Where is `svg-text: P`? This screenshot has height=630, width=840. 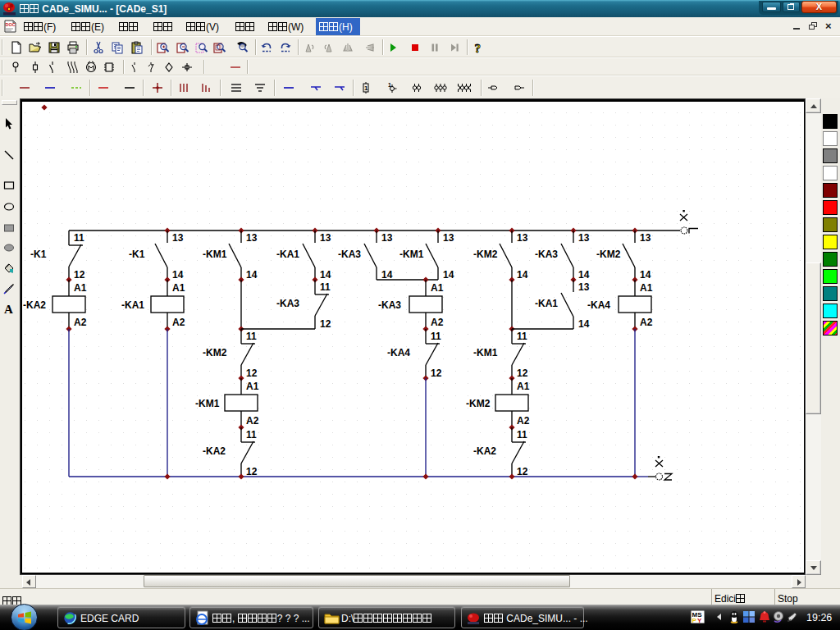 svg-text: P is located at coordinates (695, 620).